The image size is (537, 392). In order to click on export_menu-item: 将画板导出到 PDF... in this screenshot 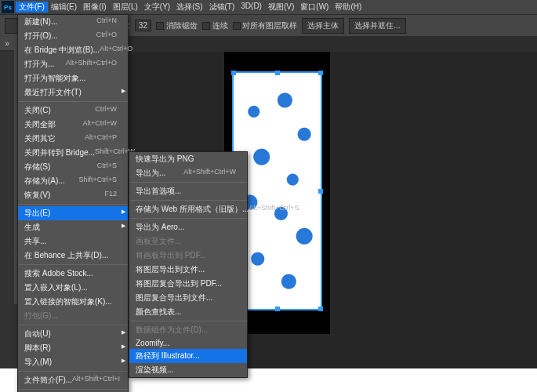, I will do `click(188, 256)`.